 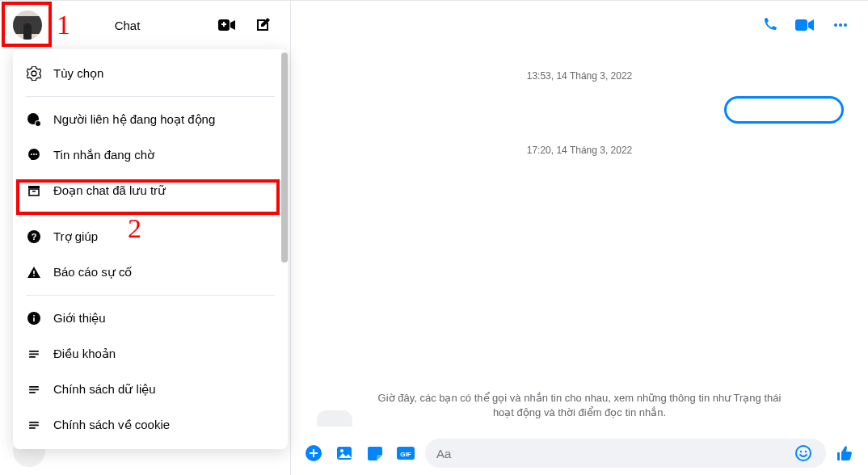 What do you see at coordinates (150, 237) in the screenshot?
I see `menu-item-help: ? Trợ giúp` at bounding box center [150, 237].